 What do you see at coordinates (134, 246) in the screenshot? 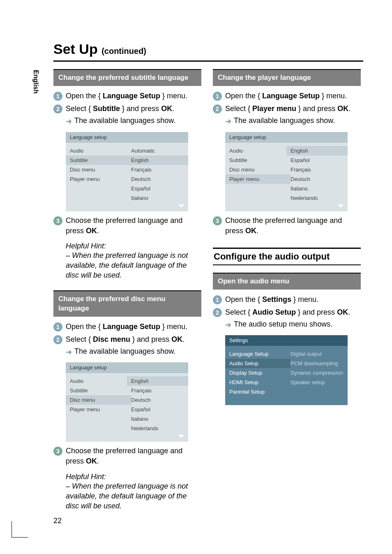
I see `hint-title: Helpful Hint:` at bounding box center [134, 246].